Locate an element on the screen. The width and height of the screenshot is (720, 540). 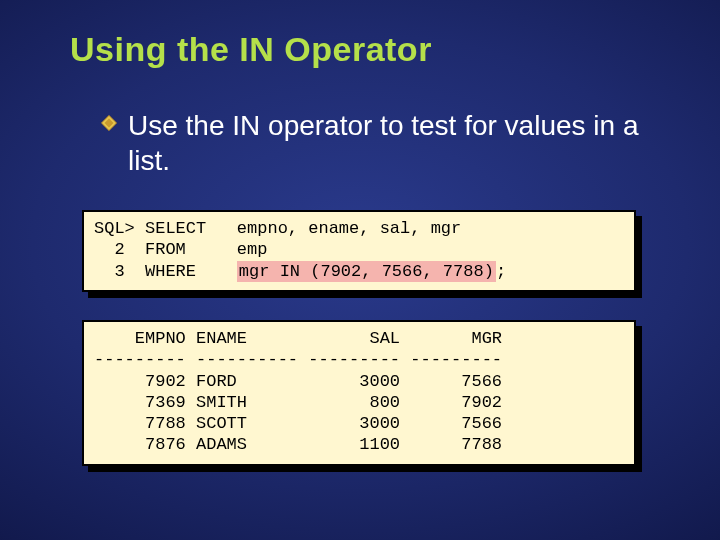
sql-query-box: SQL> SELECT empno, ename, sal, mgr 2 FRO… is located at coordinates (359, 251).